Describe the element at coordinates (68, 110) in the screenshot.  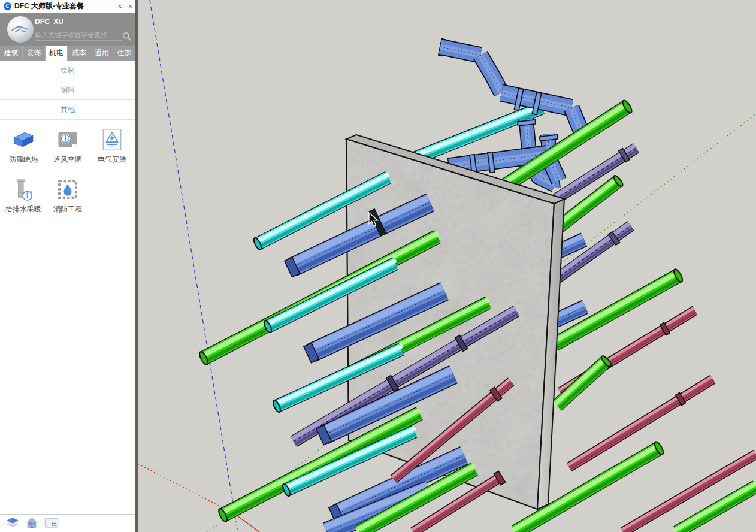
I see `section-其他: 其他` at that location.